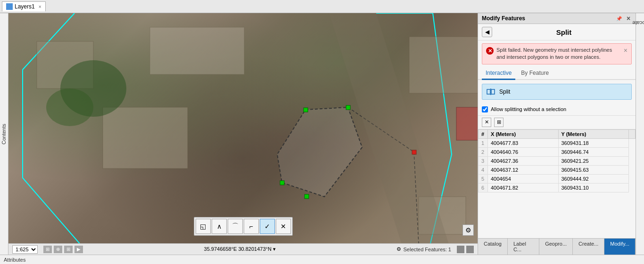 Image resolution: width=644 pixels, height=264 pixels. I want to click on splitting-label: Allow splitting without a selection, so click(528, 109).